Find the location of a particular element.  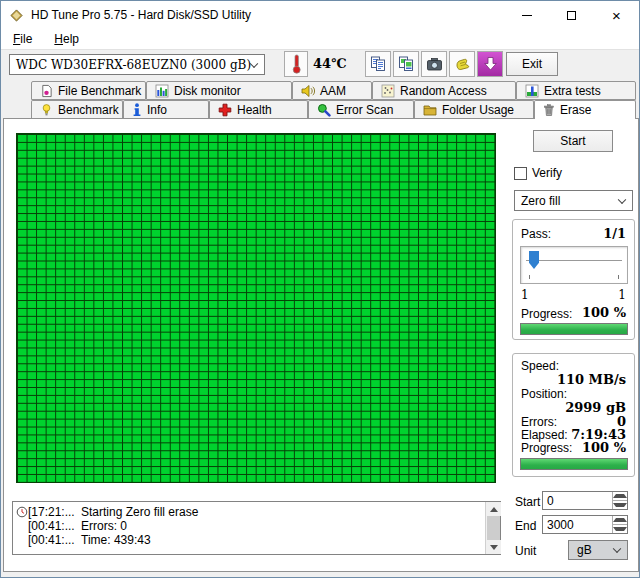

scrollbar-thumb is located at coordinates (494, 528).